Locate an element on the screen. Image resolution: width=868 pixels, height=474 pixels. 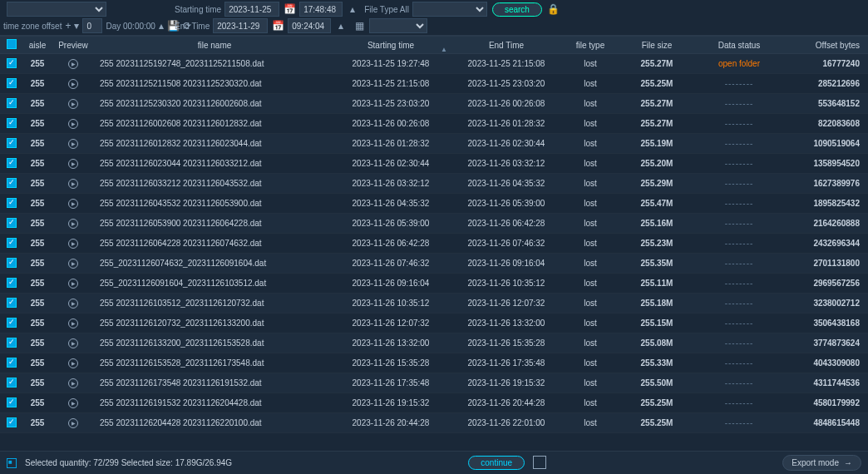
end-time-label: End Time is located at coordinates (192, 27).